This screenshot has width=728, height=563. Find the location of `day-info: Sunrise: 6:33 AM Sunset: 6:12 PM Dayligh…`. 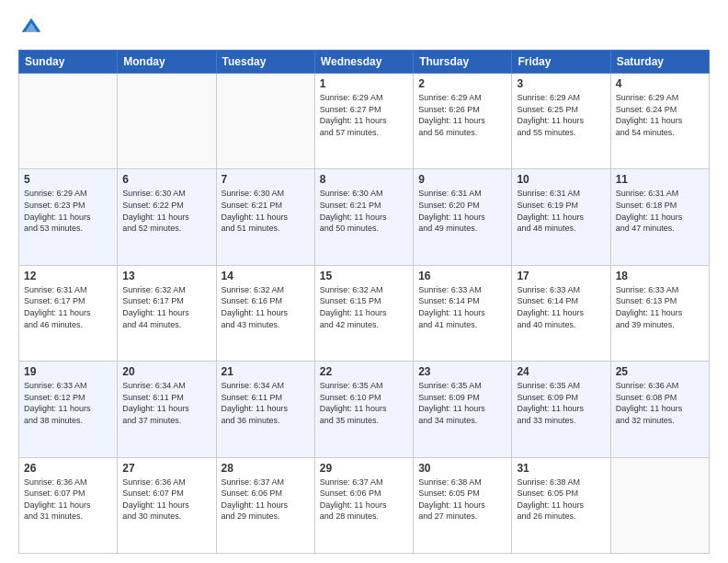

day-info: Sunrise: 6:33 AM Sunset: 6:12 PM Dayligh… is located at coordinates (68, 403).